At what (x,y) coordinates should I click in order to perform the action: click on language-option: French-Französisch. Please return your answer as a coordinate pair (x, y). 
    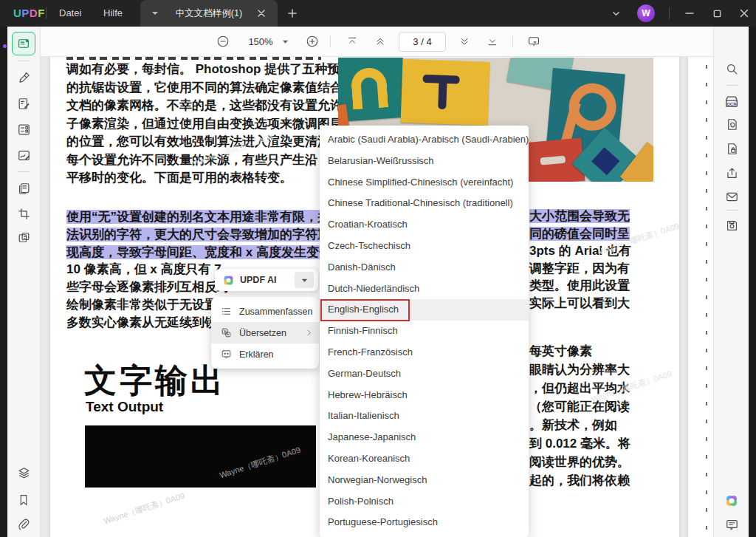
    Looking at the image, I should click on (424, 353).